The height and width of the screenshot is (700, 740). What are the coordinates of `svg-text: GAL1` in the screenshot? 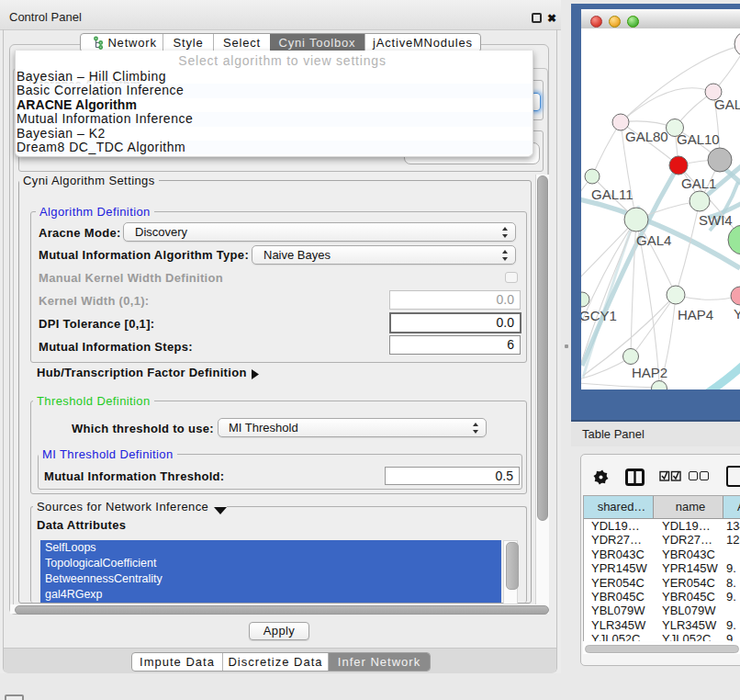 It's located at (699, 184).